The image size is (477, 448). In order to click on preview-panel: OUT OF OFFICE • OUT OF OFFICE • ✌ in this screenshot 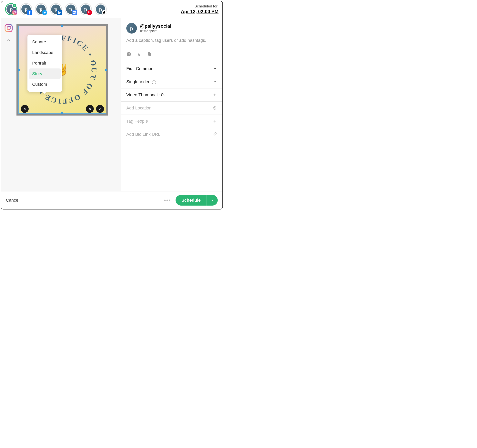, I will do `click(61, 105)`.